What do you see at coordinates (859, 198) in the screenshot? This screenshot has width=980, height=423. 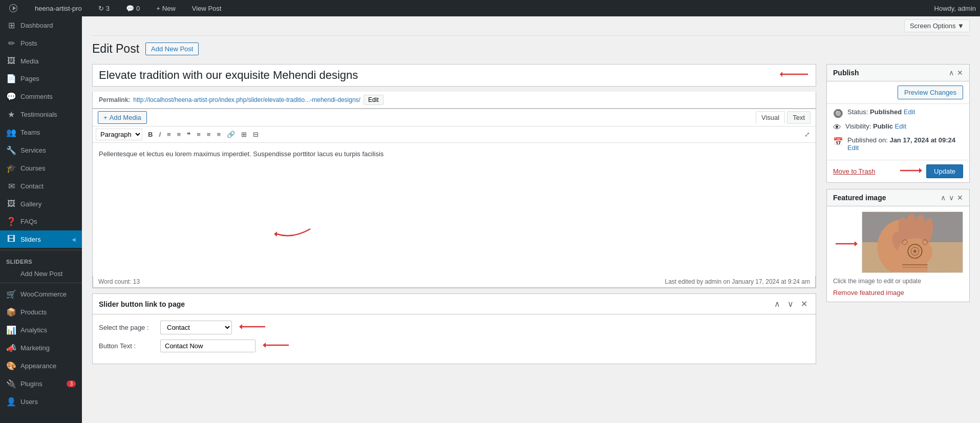 I see `featured-image-title: Featured image` at bounding box center [859, 198].